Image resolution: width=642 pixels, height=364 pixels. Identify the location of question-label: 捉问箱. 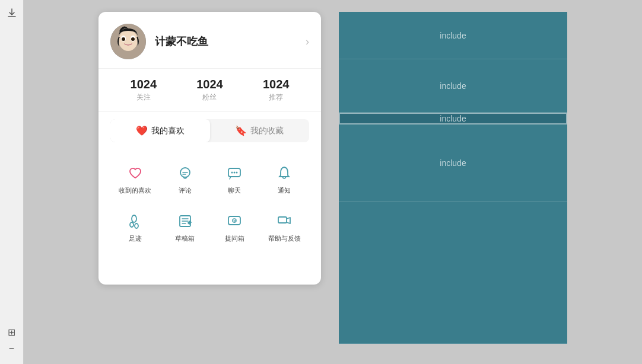
(235, 238).